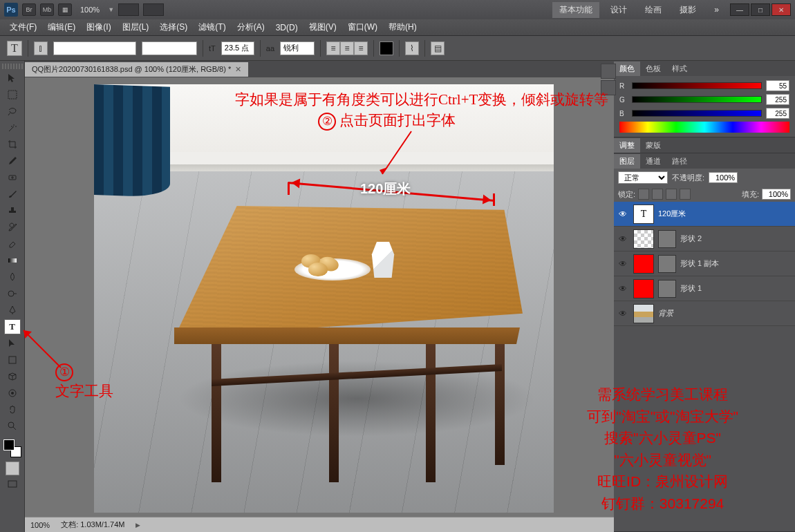  I want to click on zoom-level-display: 100%, so click(90, 10).